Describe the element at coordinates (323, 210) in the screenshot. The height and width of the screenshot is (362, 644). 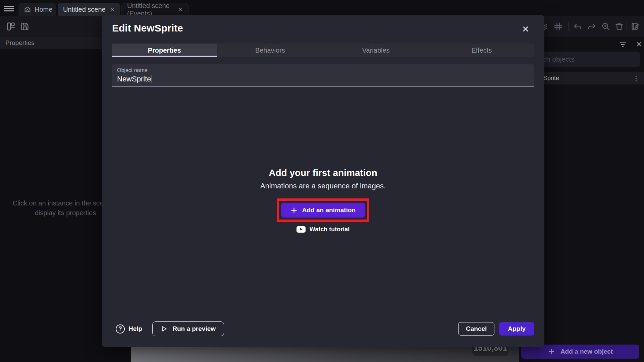
I see `highlight-rectangle: Add an animation` at that location.